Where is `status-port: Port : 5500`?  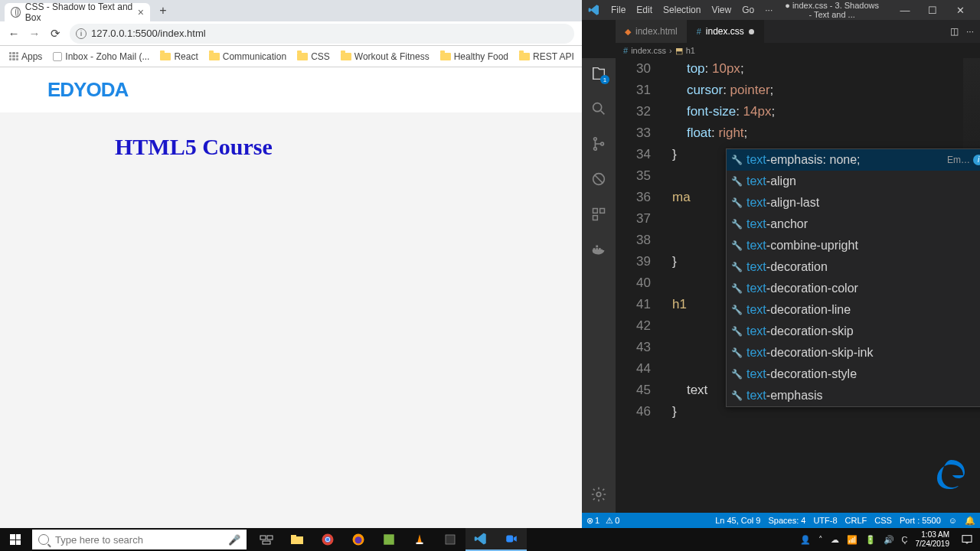
status-port: Port : 5500 is located at coordinates (920, 520).